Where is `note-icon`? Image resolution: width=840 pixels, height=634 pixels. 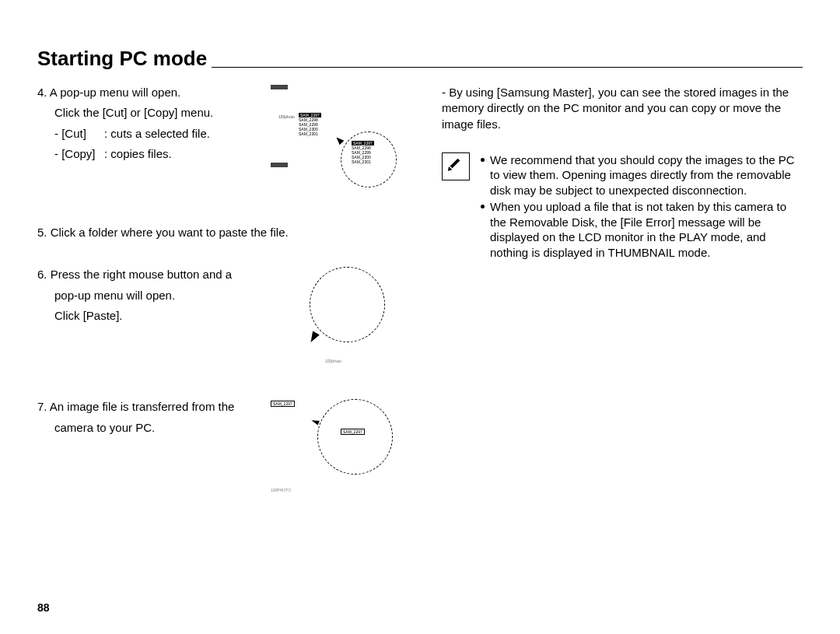
note-icon is located at coordinates (456, 166).